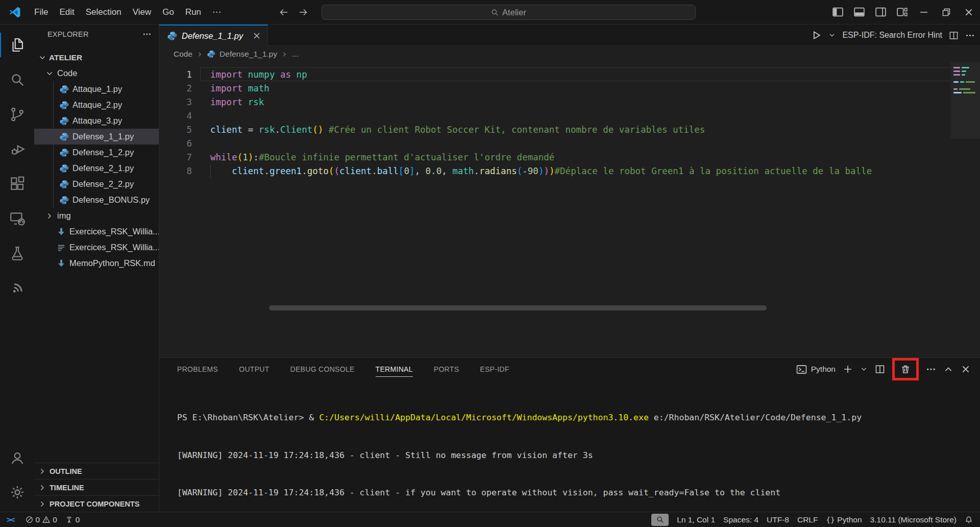 The height and width of the screenshot is (527, 980). I want to click on section-outline: OUTLINE, so click(96, 471).